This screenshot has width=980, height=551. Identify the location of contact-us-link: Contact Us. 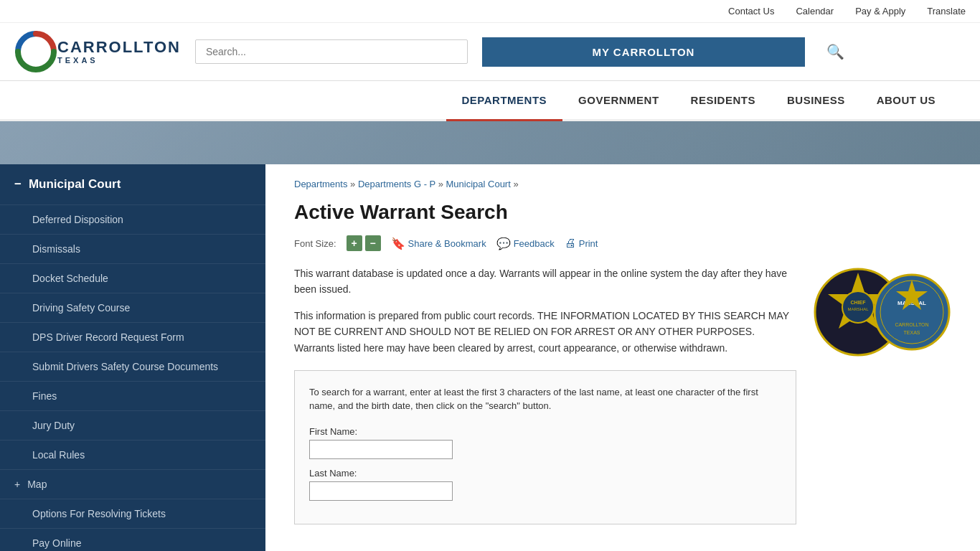
(751, 11).